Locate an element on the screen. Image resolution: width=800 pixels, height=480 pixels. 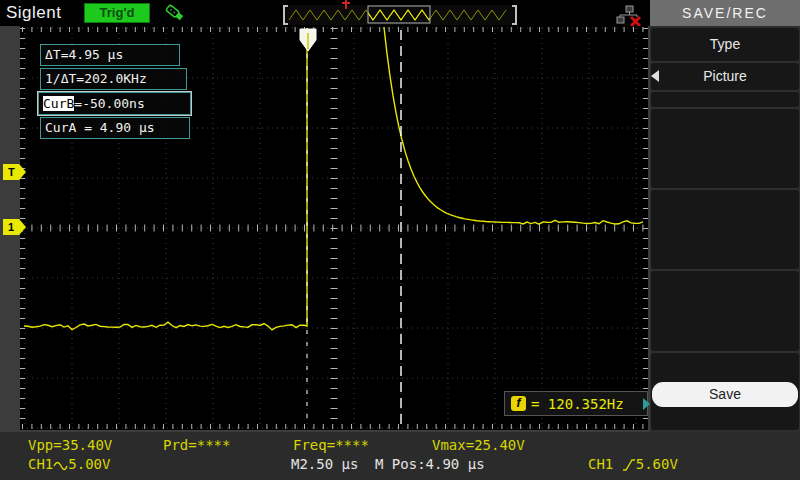
menu-collapse-arrow-icon is located at coordinates (646, 404).